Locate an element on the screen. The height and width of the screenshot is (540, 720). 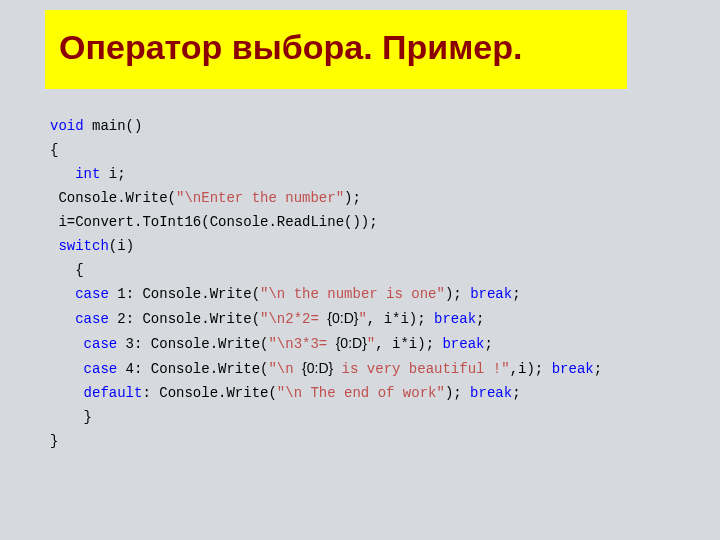
title-box: Оператор выбора. Пример. is located at coordinates (336, 50).